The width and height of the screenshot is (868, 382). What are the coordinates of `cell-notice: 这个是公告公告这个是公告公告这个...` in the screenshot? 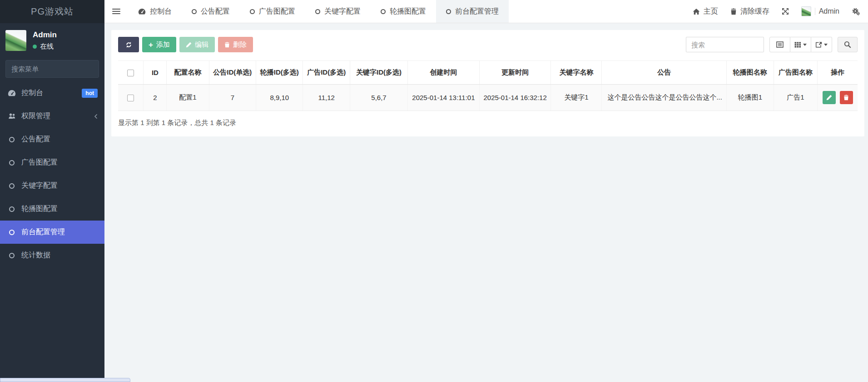 It's located at (664, 98).